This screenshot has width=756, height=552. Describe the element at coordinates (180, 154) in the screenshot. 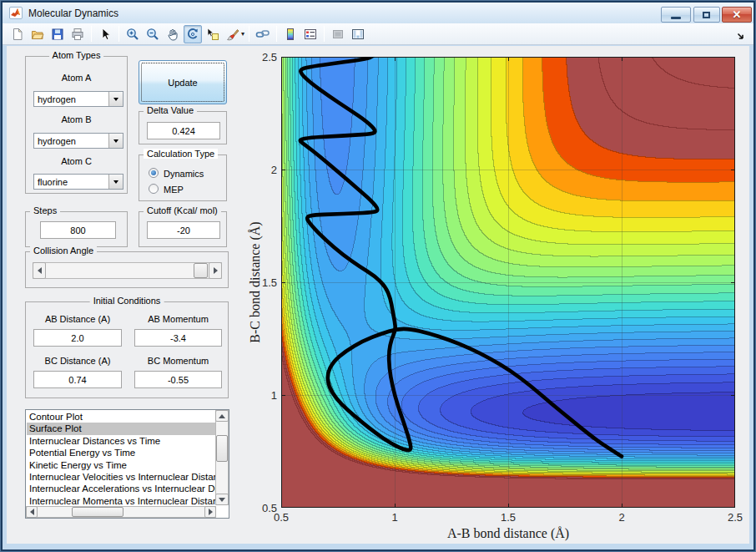

I see `calculation-type-label: Calculation Type` at that location.